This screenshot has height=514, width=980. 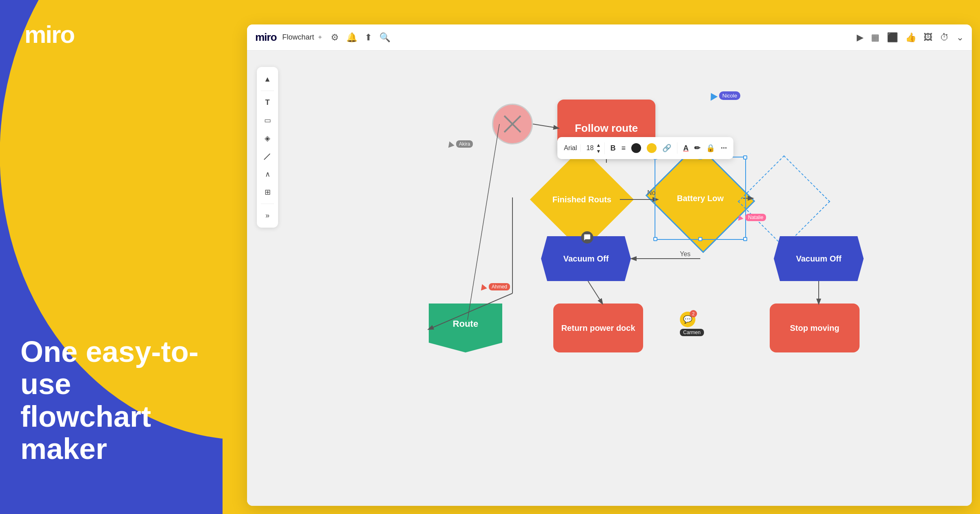 What do you see at coordinates (49, 34) in the screenshot?
I see `miro-logo-left: miro` at bounding box center [49, 34].